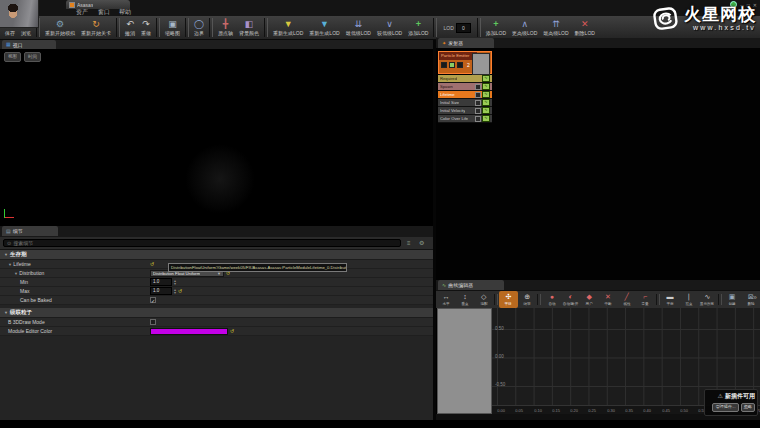 The width and height of the screenshot is (760, 428). Describe the element at coordinates (125, 12) in the screenshot. I see `menu-help: 帮助` at that location.